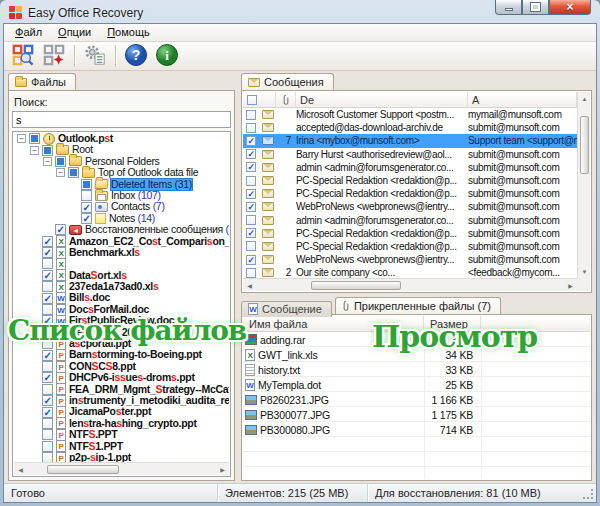 This screenshot has width=600, height=506. I want to click on tab-message: W Сообщение, so click(286, 309).